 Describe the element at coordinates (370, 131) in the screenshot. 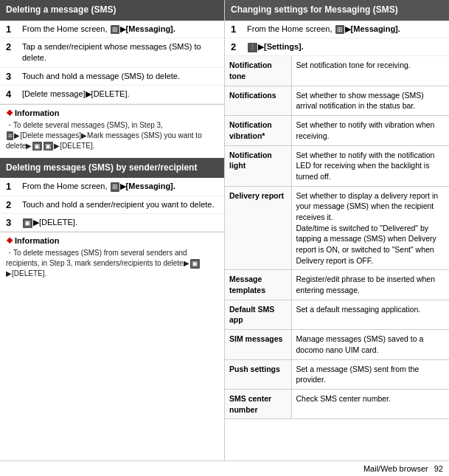

I see `table-cell-desc: Set whether to notify with vibration whe…` at that location.